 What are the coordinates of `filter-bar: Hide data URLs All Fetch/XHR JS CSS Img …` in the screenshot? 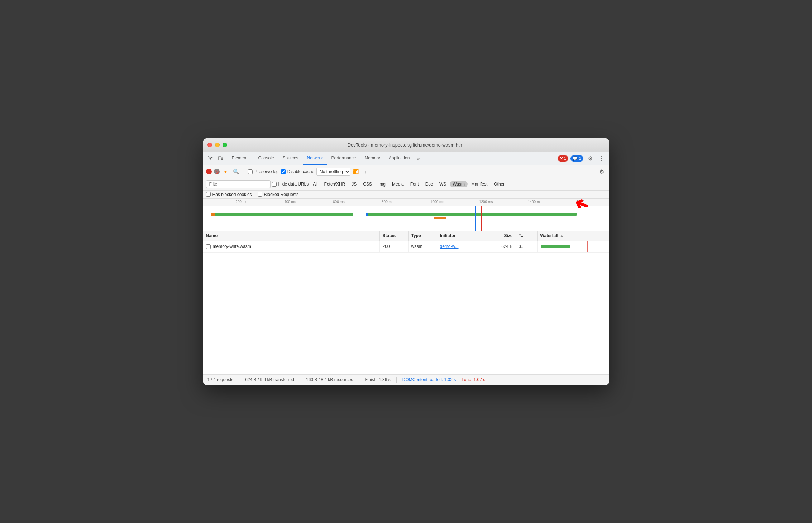 It's located at (406, 184).